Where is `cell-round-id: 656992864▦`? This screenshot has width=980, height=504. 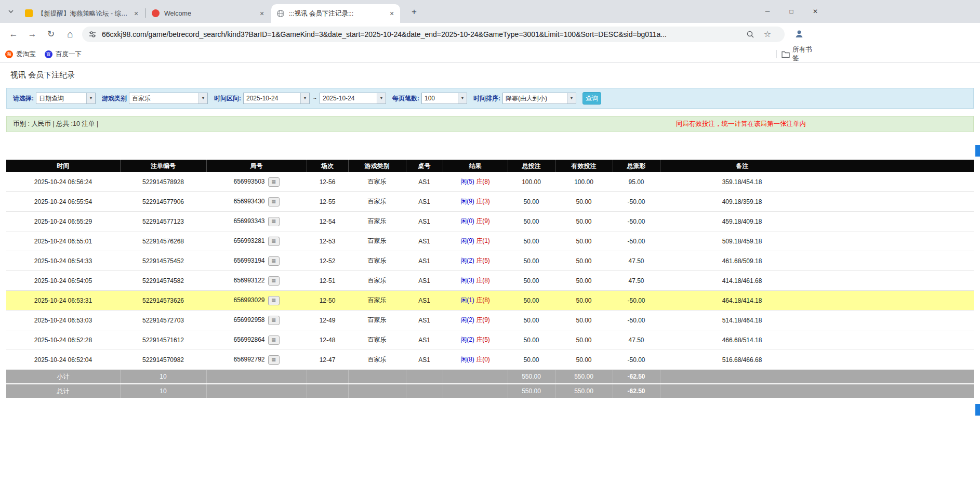 cell-round-id: 656992864▦ is located at coordinates (257, 340).